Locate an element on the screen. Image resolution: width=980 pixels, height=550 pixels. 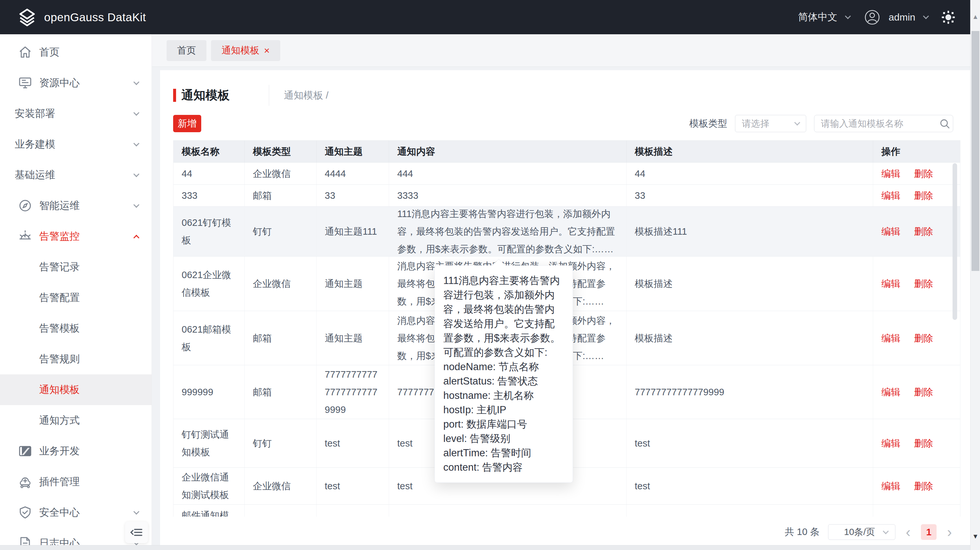
sidebar-item-home: 首页 is located at coordinates (76, 52).